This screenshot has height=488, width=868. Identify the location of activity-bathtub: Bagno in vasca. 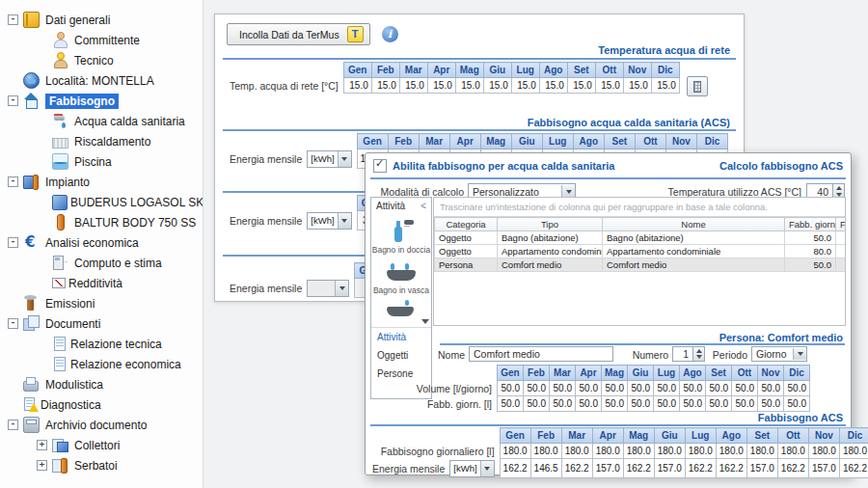
(401, 277).